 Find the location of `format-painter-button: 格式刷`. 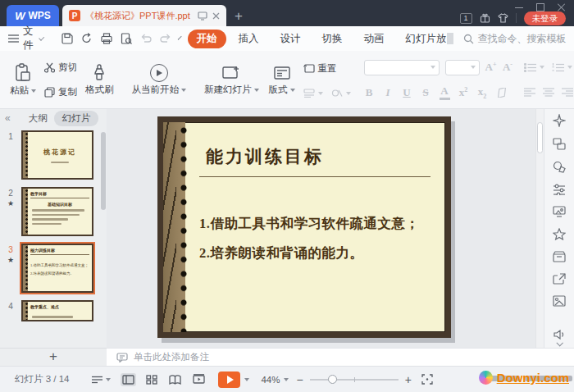

format-painter-button: 格式刷 is located at coordinates (100, 80).